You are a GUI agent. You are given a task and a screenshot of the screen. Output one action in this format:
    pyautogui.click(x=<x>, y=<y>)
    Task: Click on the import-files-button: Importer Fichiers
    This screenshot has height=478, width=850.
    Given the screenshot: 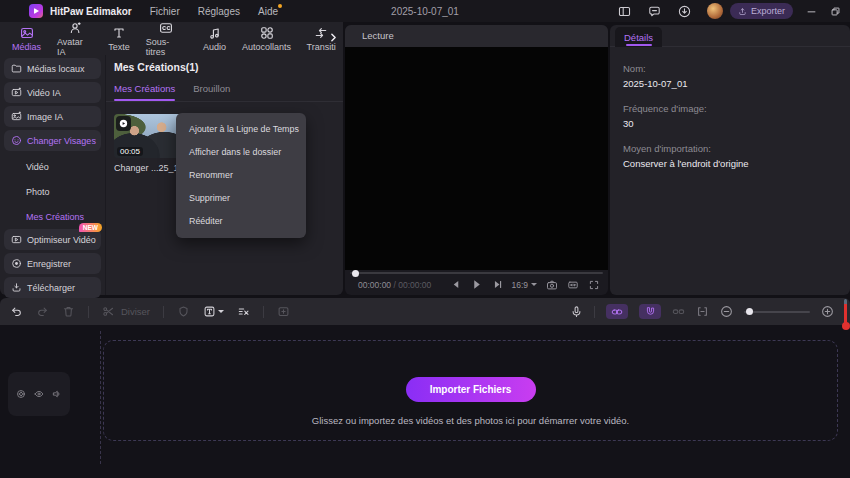 What is the action you would take?
    pyautogui.click(x=471, y=390)
    